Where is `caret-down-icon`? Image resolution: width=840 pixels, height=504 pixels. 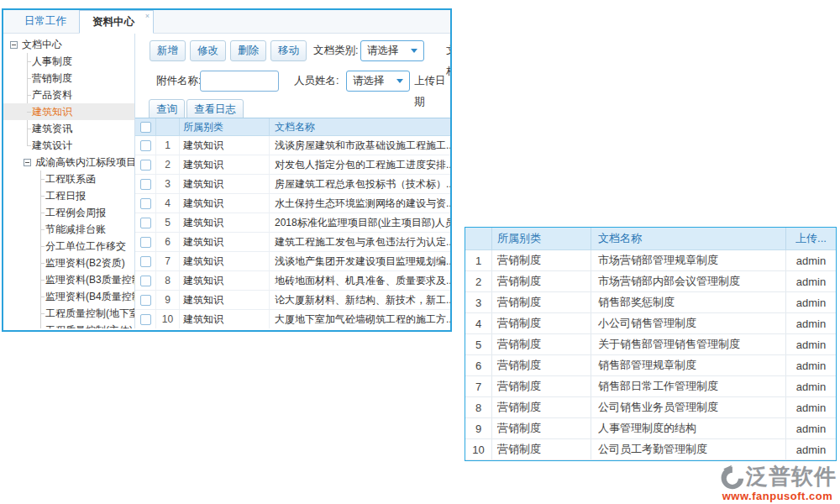 caret-down-icon is located at coordinates (400, 81).